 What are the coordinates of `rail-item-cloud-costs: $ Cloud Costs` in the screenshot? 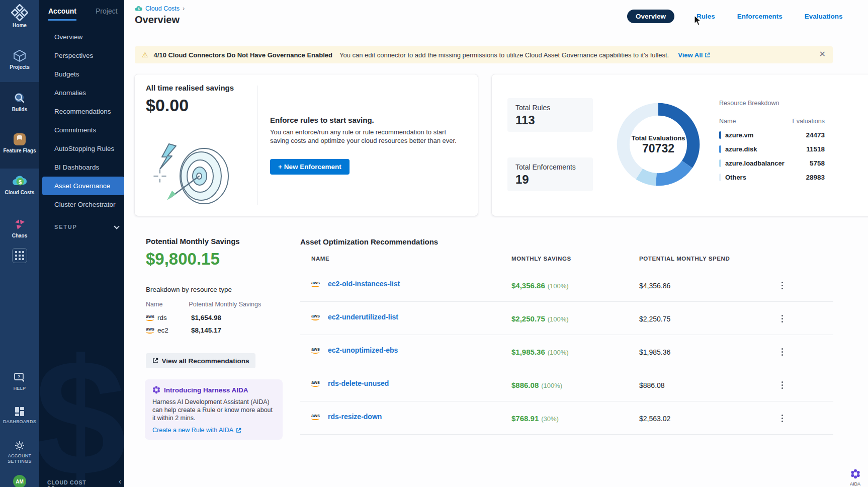 It's located at (20, 185).